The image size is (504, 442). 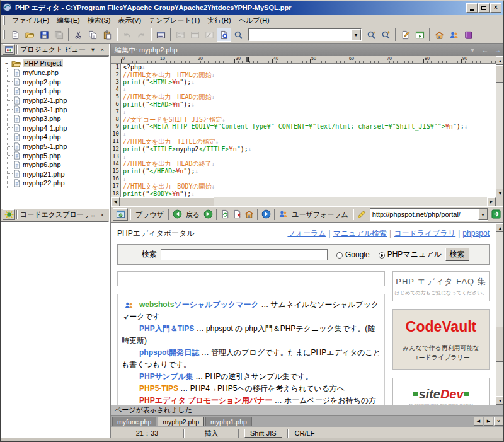 What do you see at coordinates (167, 202) in the screenshot?
I see `hscroll-thumb` at bounding box center [167, 202].